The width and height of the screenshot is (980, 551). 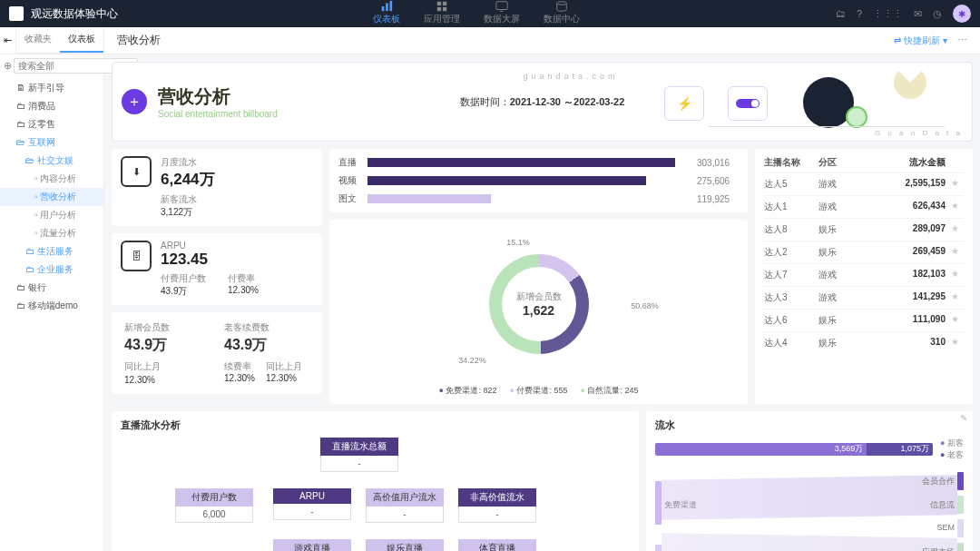 What do you see at coordinates (864, 207) in the screenshot?
I see `table-row: 达人1游戏626,434★` at bounding box center [864, 207].